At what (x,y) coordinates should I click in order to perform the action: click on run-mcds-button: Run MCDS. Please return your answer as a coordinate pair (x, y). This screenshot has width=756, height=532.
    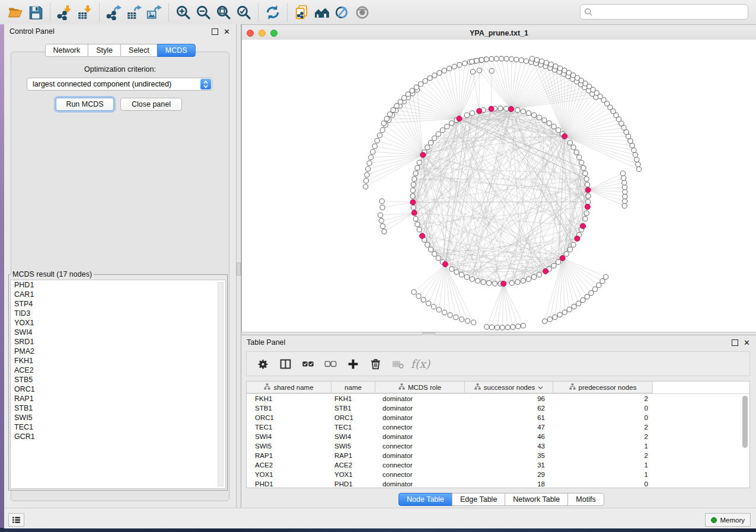
    Looking at the image, I should click on (85, 104).